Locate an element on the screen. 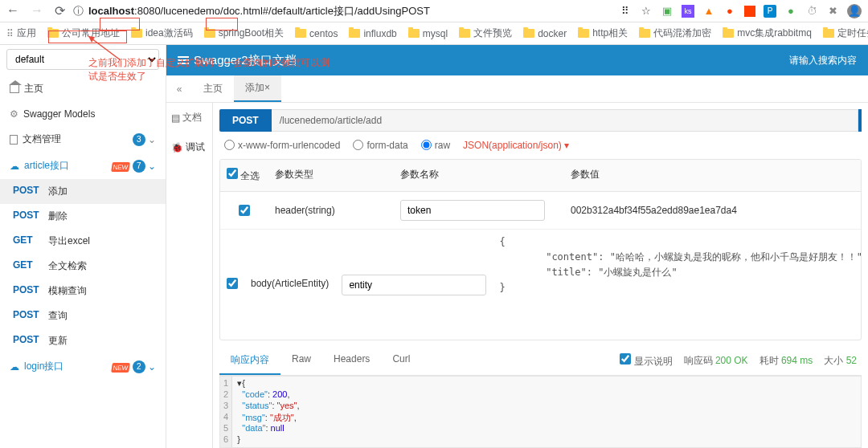 This screenshot has width=868, height=448. param-row-header: header(string) 002b312a4bf34f55a2edd89ae… is located at coordinates (540, 210).